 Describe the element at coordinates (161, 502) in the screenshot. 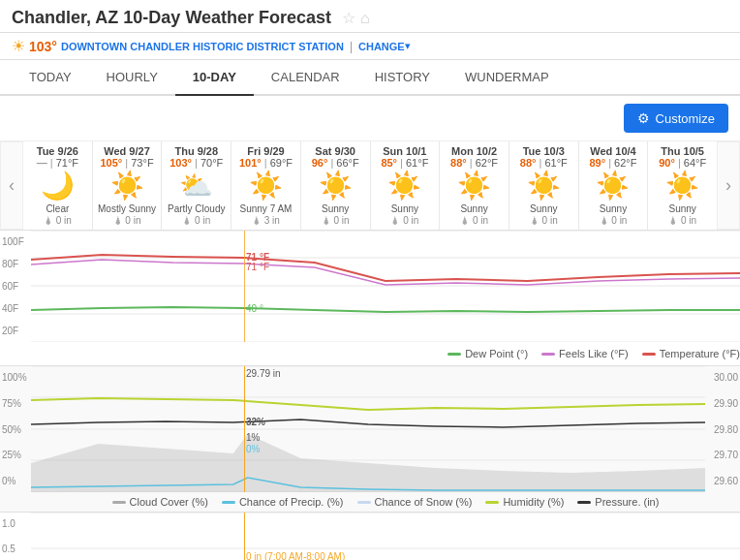

I see `legend-cloudcover: Cloud Cover (%)` at that location.